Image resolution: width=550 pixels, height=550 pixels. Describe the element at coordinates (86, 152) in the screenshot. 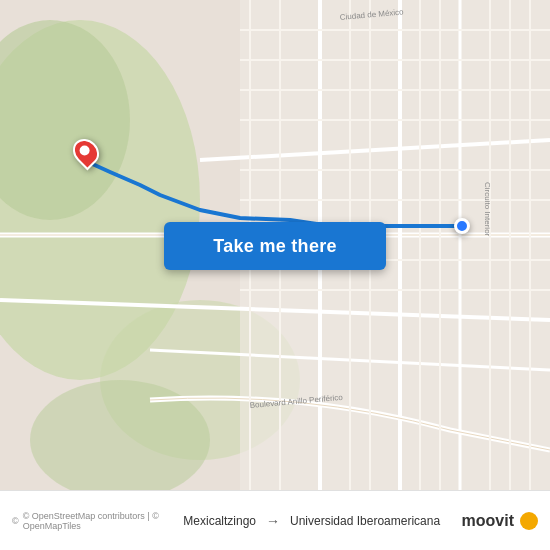

I see `destination-marker` at that location.